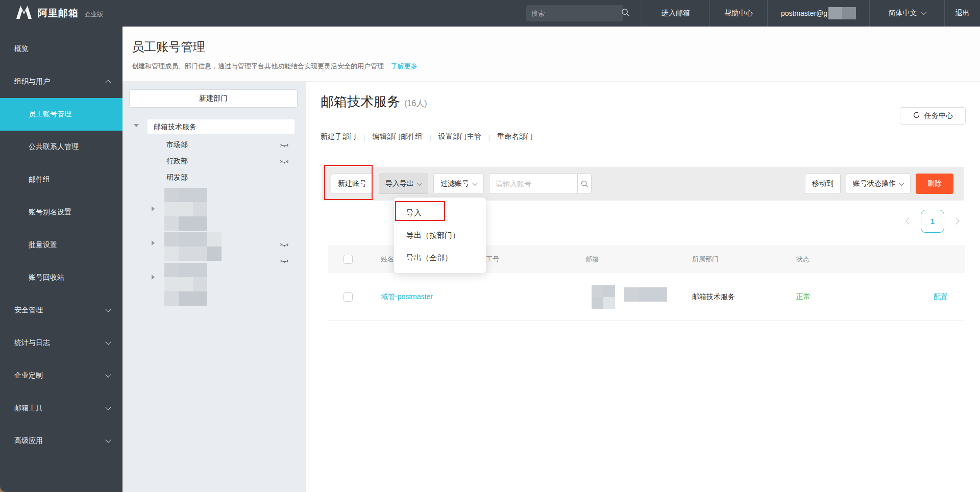 This screenshot has width=980, height=492. I want to click on language-menu-item: 简体中文, so click(906, 13).